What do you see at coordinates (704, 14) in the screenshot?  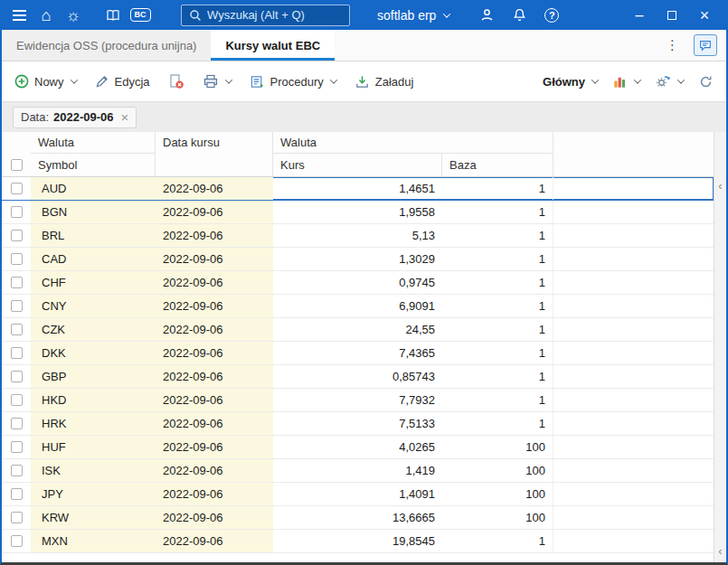 I see `close-button: ×` at bounding box center [704, 14].